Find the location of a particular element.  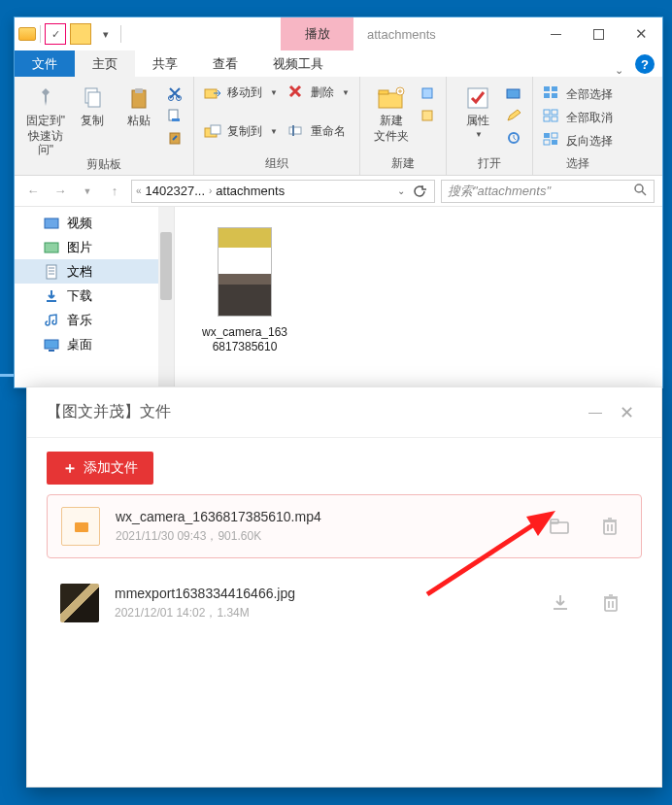

file-meta: 2021/12/01 14:02，1.34M is located at coordinates (320, 614).